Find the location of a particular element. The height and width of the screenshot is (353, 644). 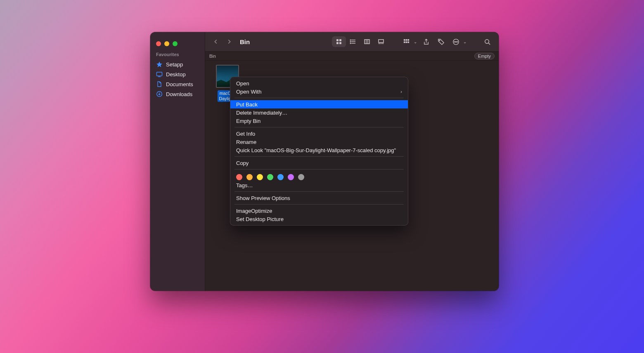

setapp-icon is located at coordinates (159, 64).